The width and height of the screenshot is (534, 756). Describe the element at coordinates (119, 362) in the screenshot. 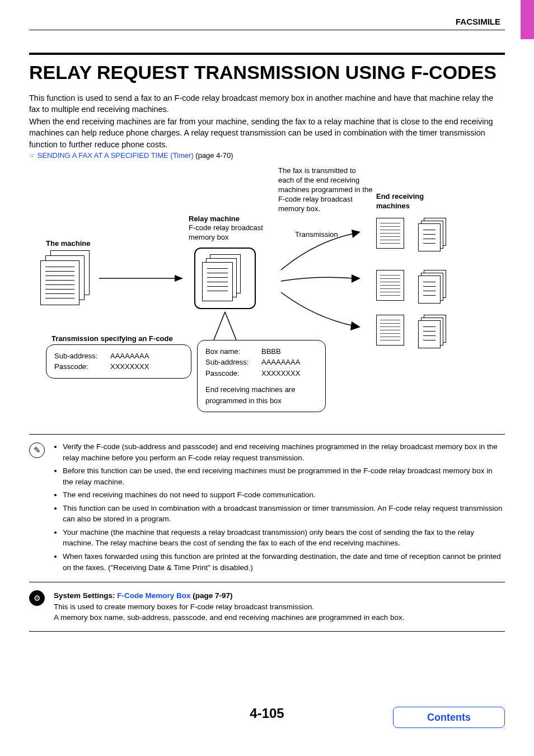

I see `fcode-box-1: Sub-address:AAAAAAAA Passcode:XXXXXXXX` at that location.